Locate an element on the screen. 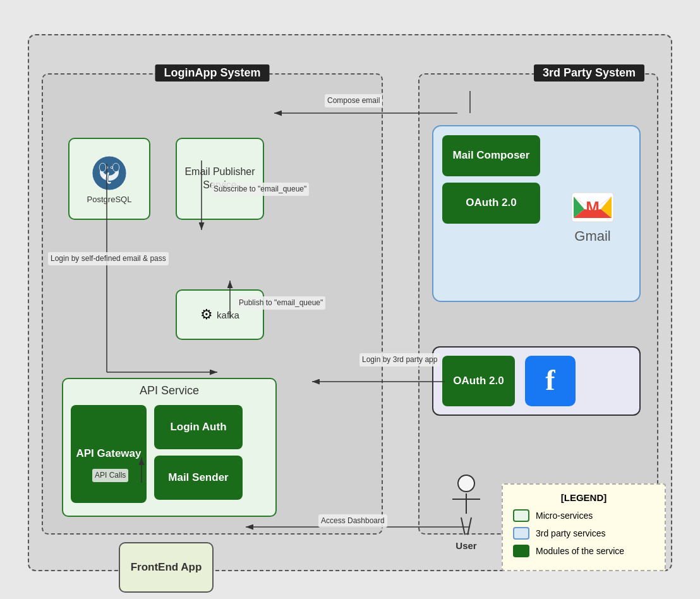  postgresql-box: PostgreSQL is located at coordinates (109, 179).